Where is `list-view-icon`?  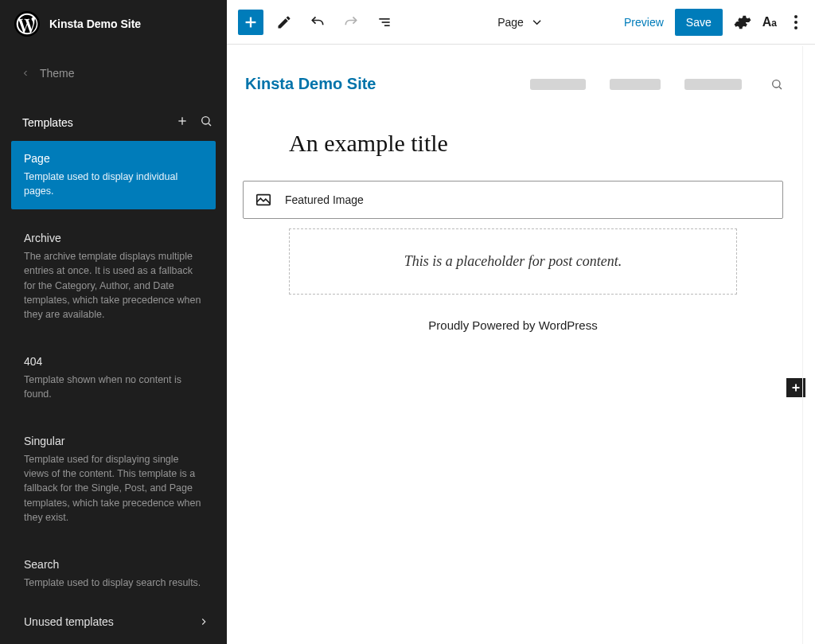
list-view-icon is located at coordinates (384, 22).